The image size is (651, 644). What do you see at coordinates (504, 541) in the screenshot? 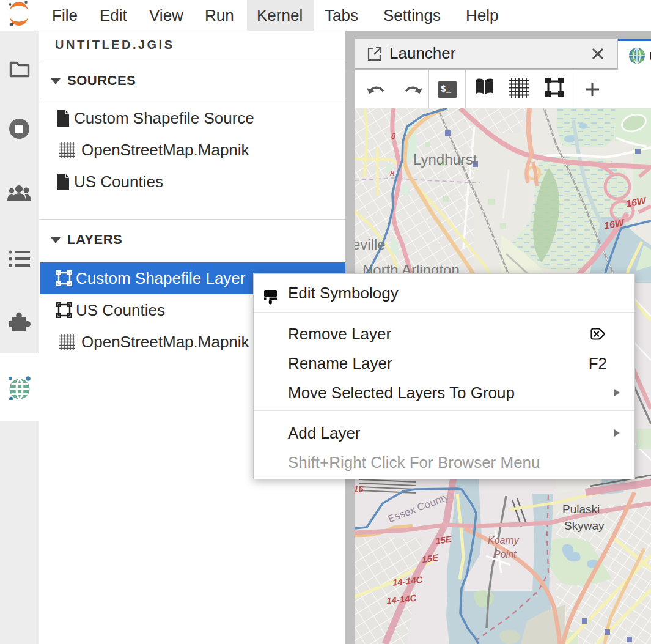
I see `svg-text: Kearny` at bounding box center [504, 541].